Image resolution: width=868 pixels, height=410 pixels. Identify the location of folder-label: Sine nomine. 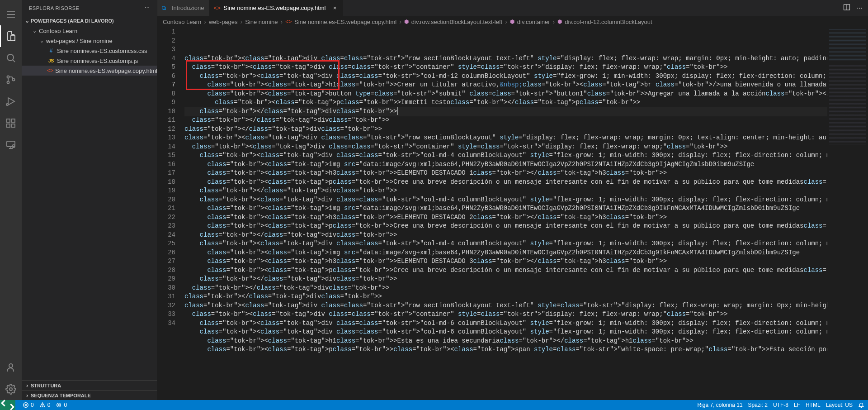
(96, 41).